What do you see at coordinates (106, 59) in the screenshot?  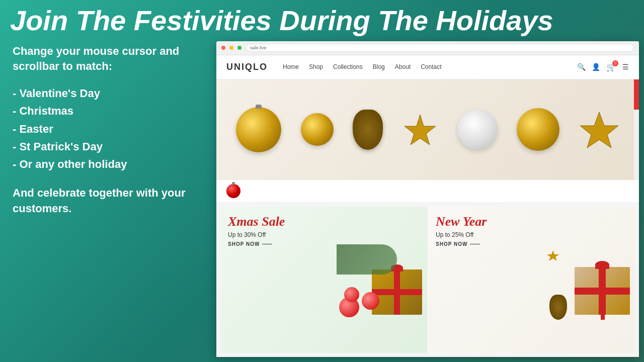 I see `description-text: Change your mouse cursor and scrollbar t…` at bounding box center [106, 59].